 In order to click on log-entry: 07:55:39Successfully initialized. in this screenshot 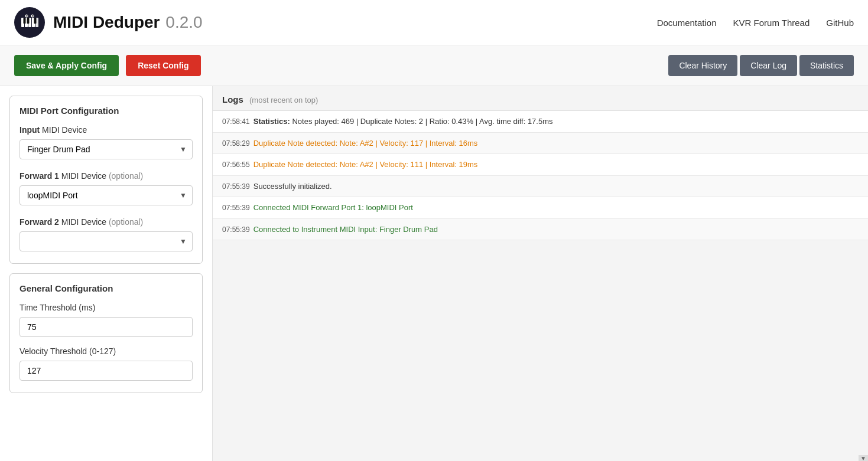, I will do `click(540, 187)`.